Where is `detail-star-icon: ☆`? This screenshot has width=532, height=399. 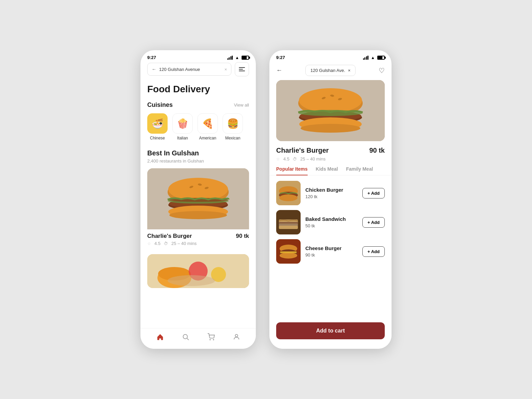
detail-star-icon: ☆ is located at coordinates (278, 159).